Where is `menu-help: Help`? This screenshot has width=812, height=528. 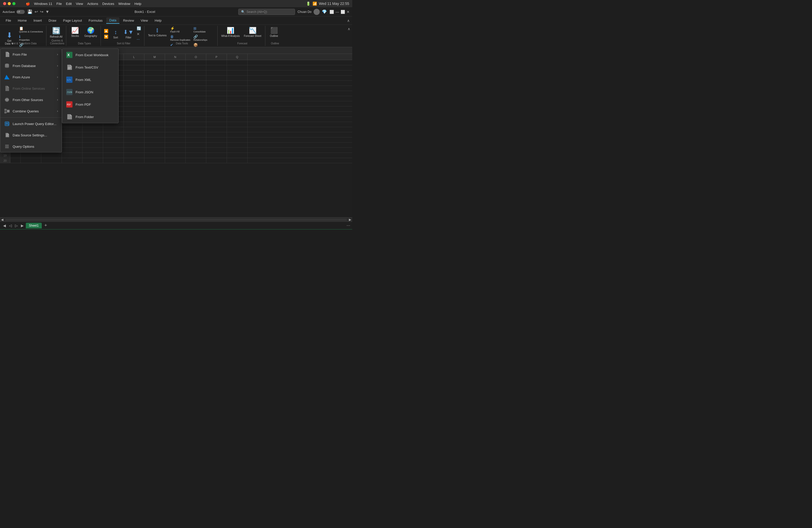
menu-help: Help is located at coordinates (138, 4).